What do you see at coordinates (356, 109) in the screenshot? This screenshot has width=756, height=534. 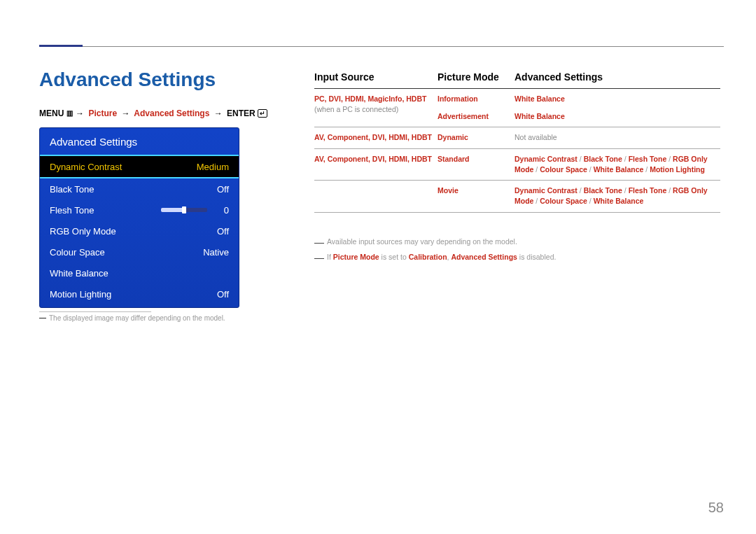 I see `source-condition: (when a PC is connected)` at bounding box center [356, 109].